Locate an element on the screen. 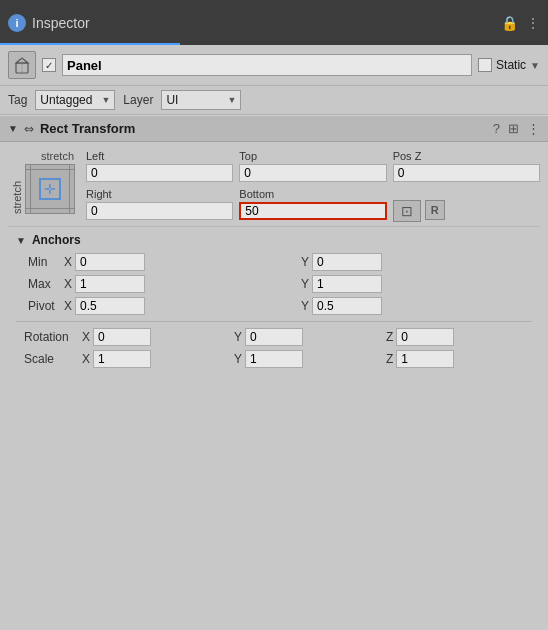 Image resolution: width=548 pixels, height=630 pixels. tag-label: Tag is located at coordinates (18, 100).